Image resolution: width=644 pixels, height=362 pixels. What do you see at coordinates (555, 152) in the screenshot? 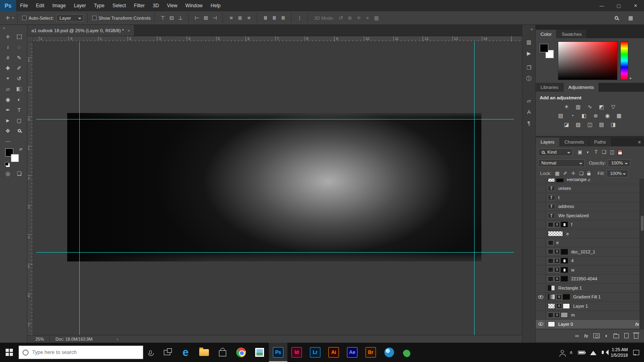
I see `layer-filter-kind-dropdown: Kind` at bounding box center [555, 152].